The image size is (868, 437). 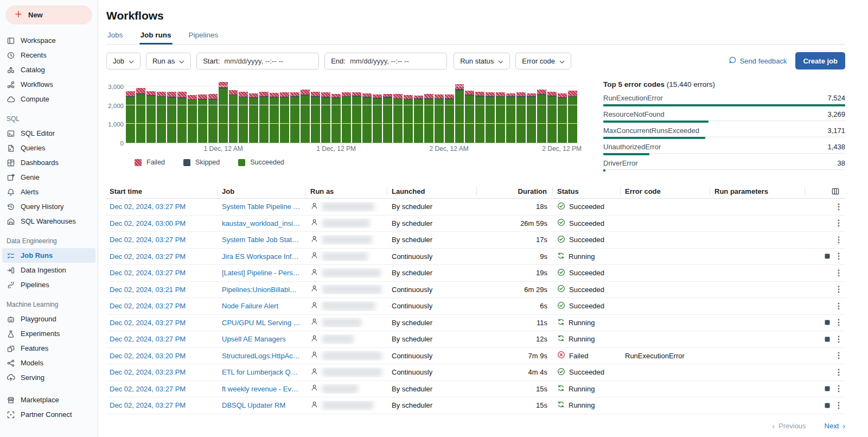 What do you see at coordinates (49, 15) in the screenshot?
I see `new-button: New` at bounding box center [49, 15].